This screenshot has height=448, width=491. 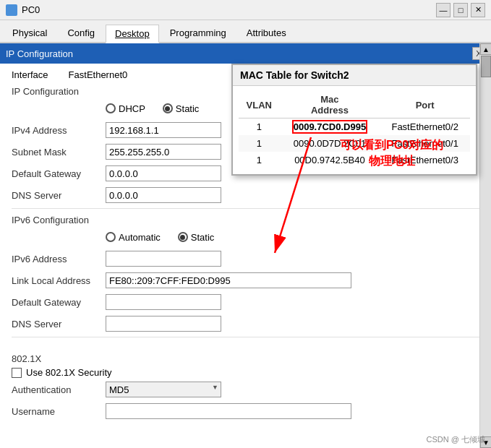 What do you see at coordinates (330, 127) in the screenshot?
I see `highlighted-mac: 0009.7CD0.D995` at bounding box center [330, 127].